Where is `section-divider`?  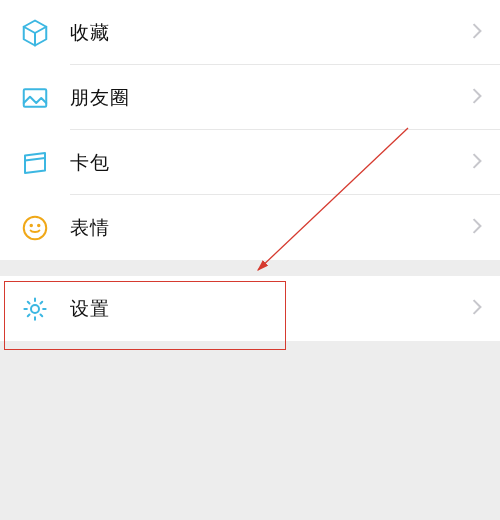 section-divider is located at coordinates (250, 268).